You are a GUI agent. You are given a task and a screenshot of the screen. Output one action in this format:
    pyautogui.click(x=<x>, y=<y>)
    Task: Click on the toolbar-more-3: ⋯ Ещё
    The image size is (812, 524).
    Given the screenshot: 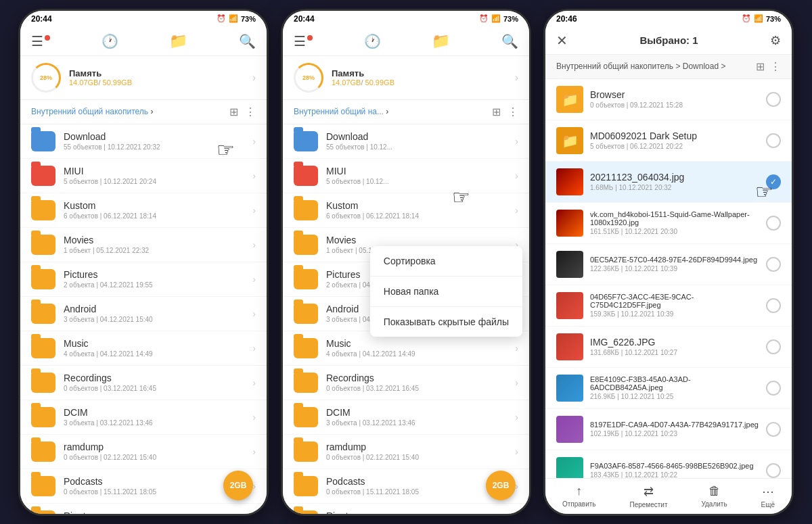 What is the action you would take?
    pyautogui.click(x=768, y=496)
    